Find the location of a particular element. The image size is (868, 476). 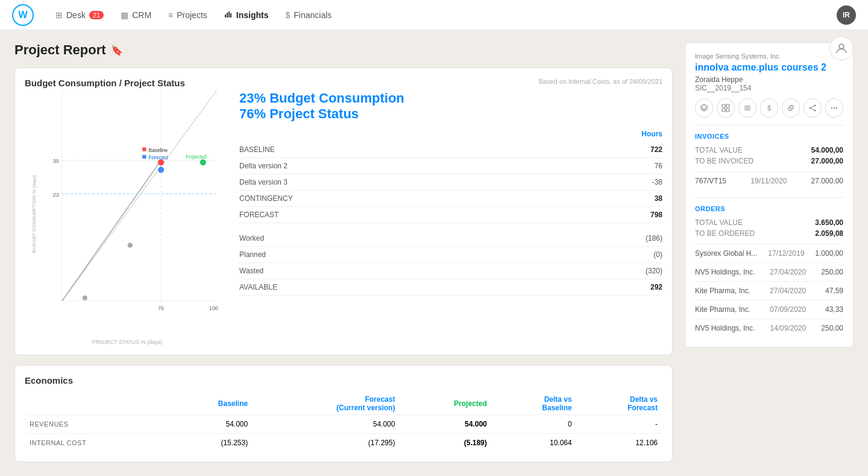

inv-amount: 27.000,00 is located at coordinates (827, 181).